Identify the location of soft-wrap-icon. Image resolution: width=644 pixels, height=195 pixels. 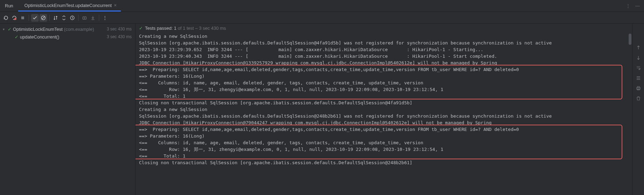
(638, 69).